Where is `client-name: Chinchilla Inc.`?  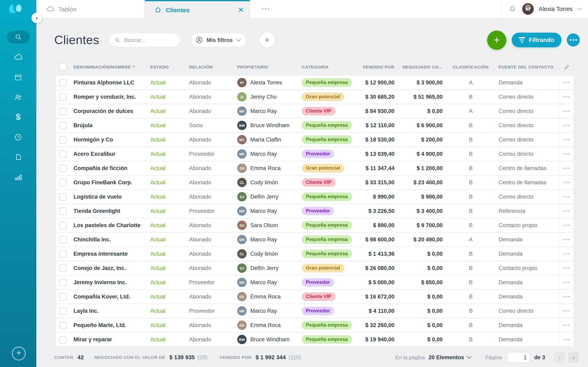 client-name: Chinchilla Inc. is located at coordinates (112, 240).